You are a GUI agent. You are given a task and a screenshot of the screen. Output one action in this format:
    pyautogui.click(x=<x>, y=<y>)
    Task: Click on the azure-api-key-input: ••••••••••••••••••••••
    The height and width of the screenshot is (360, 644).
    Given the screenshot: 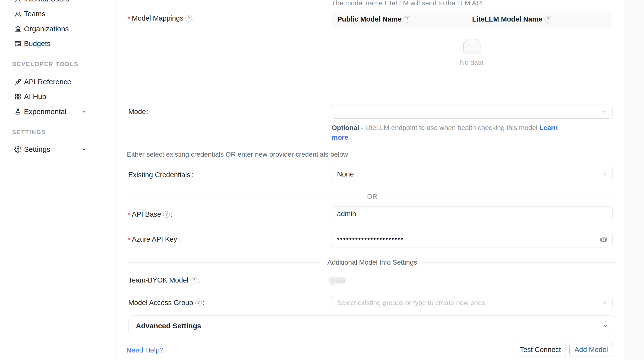 What is the action you would take?
    pyautogui.click(x=472, y=240)
    